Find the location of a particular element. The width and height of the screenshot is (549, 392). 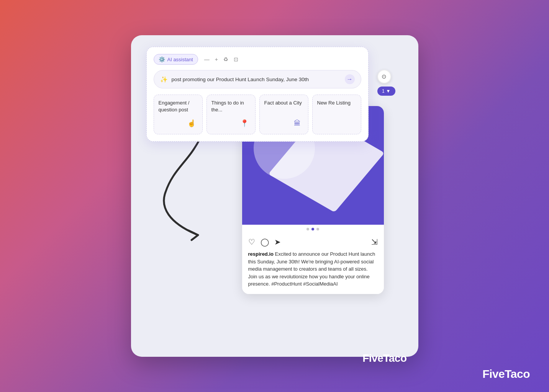

instagram-carousel-dots is located at coordinates (313, 229).